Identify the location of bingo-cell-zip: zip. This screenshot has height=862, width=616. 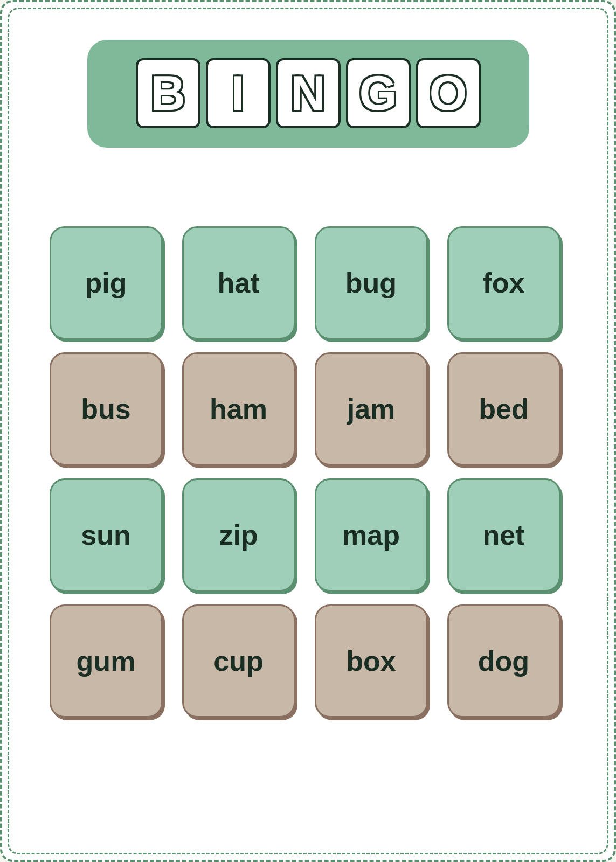
(239, 535).